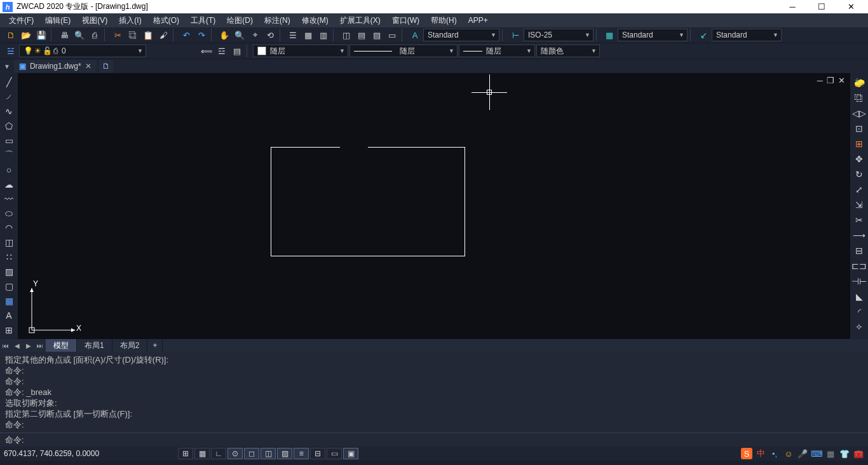 This screenshot has width=868, height=465. What do you see at coordinates (237, 51) in the screenshot?
I see `layer-iso-icon: ▤` at bounding box center [237, 51].